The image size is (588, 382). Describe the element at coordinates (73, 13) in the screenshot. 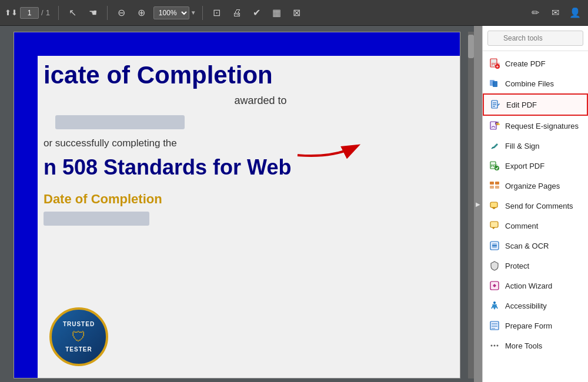

I see `select-tool-button: ↖` at that location.